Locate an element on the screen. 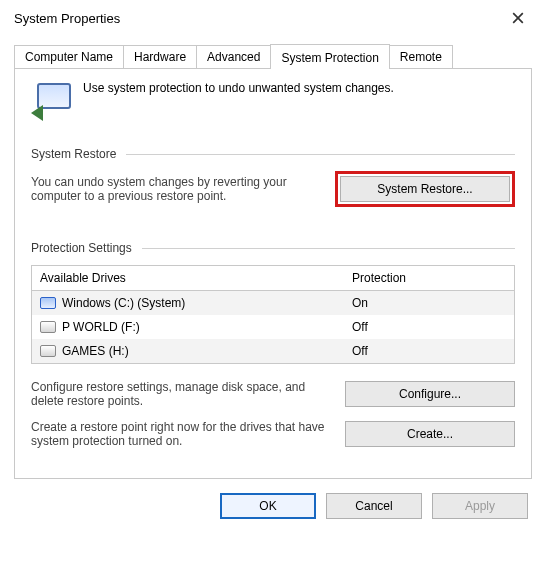 The width and height of the screenshot is (546, 572). cancel-button: Cancel is located at coordinates (374, 506).